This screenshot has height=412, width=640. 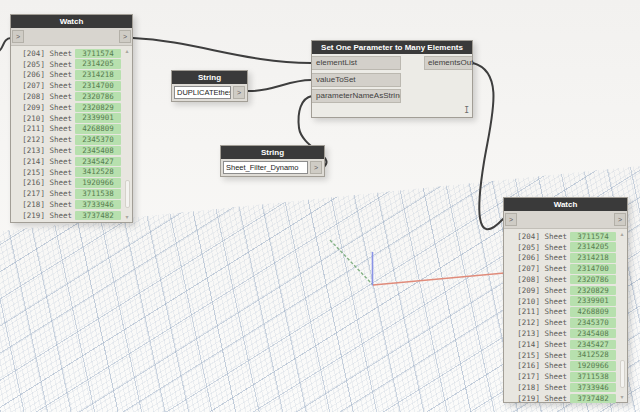 What do you see at coordinates (566, 300) in the screenshot?
I see `watch-node-right: Watch > > [204] Sheet 3711574 [205] Shee…` at bounding box center [566, 300].